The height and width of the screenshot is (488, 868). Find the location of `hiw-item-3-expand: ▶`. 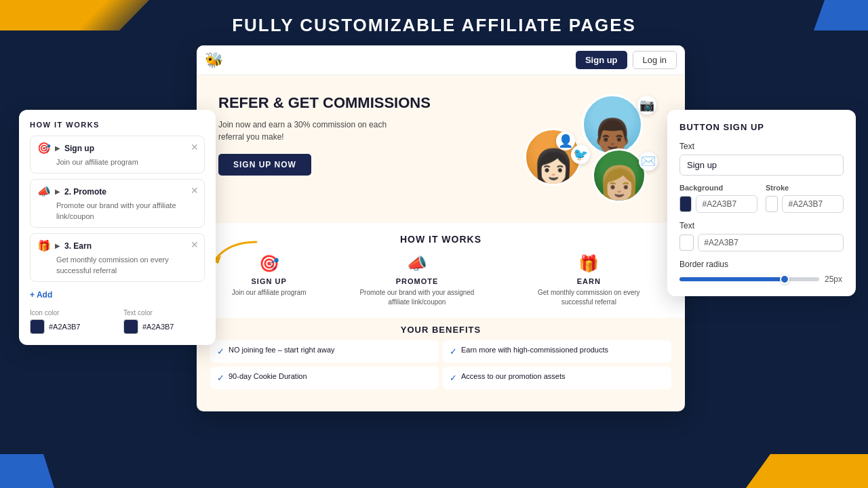

hiw-item-3-expand: ▶ is located at coordinates (58, 245).